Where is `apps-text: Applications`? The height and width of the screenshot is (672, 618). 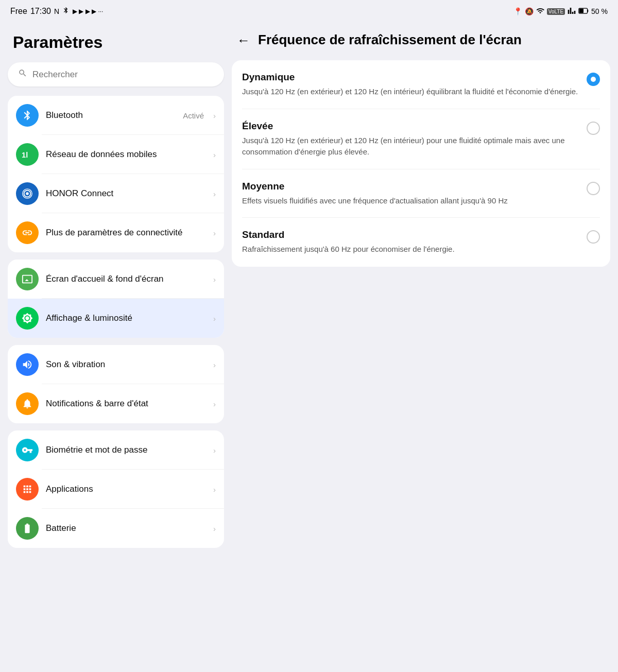 apps-text: Applications is located at coordinates (126, 489).